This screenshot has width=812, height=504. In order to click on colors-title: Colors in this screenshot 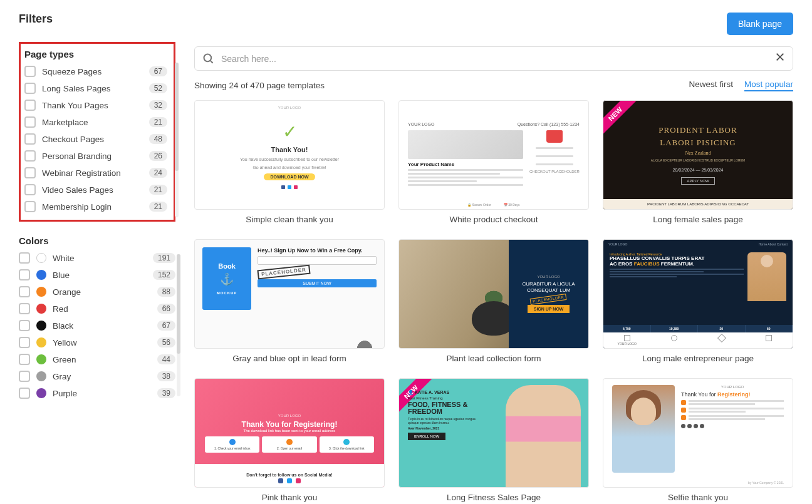, I will do `click(97, 240)`.